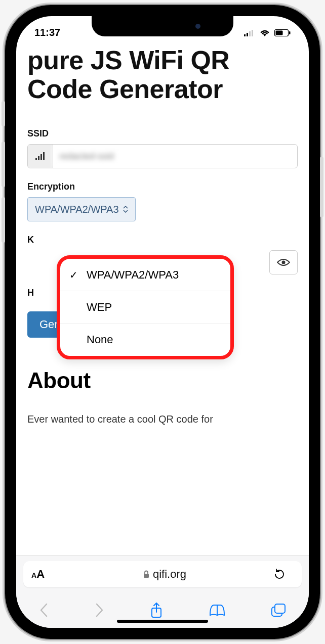 Image resolution: width=325 pixels, height=644 pixels. Describe the element at coordinates (162, 149) in the screenshot. I see `ssid-field: SSID` at that location.